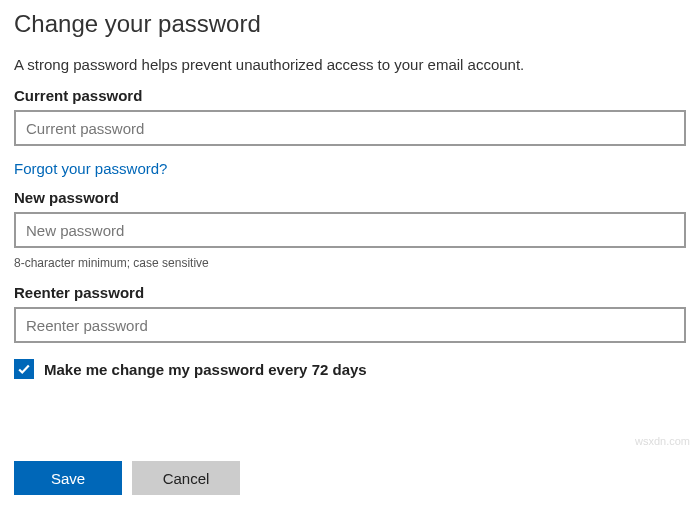  I want to click on reenter-password-input, so click(350, 325).